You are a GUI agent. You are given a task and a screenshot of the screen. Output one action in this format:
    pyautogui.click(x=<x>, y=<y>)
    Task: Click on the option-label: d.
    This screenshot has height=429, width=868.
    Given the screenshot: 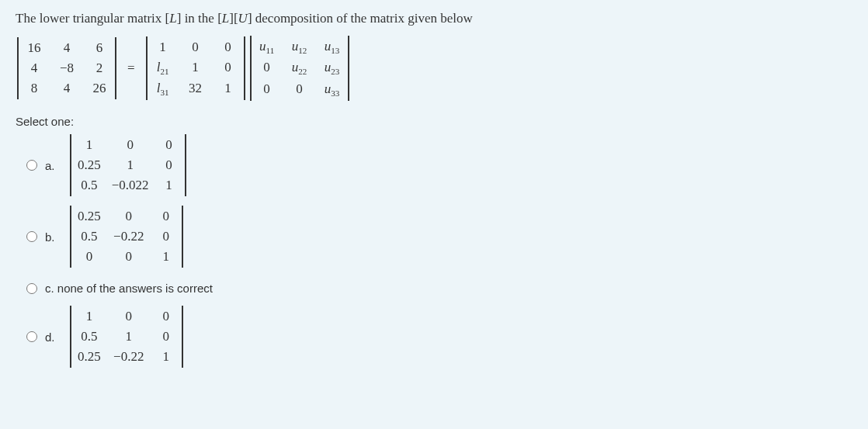 What is the action you would take?
    pyautogui.click(x=52, y=337)
    